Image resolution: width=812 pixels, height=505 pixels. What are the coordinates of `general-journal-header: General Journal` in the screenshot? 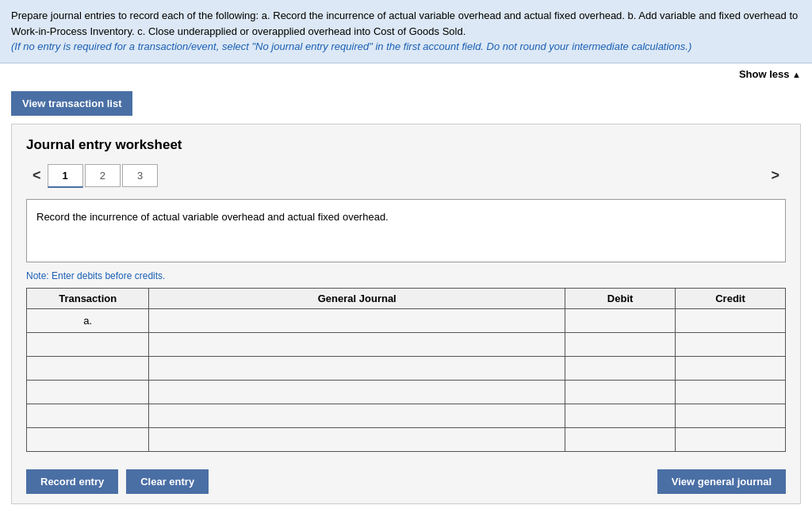 It's located at (357, 298).